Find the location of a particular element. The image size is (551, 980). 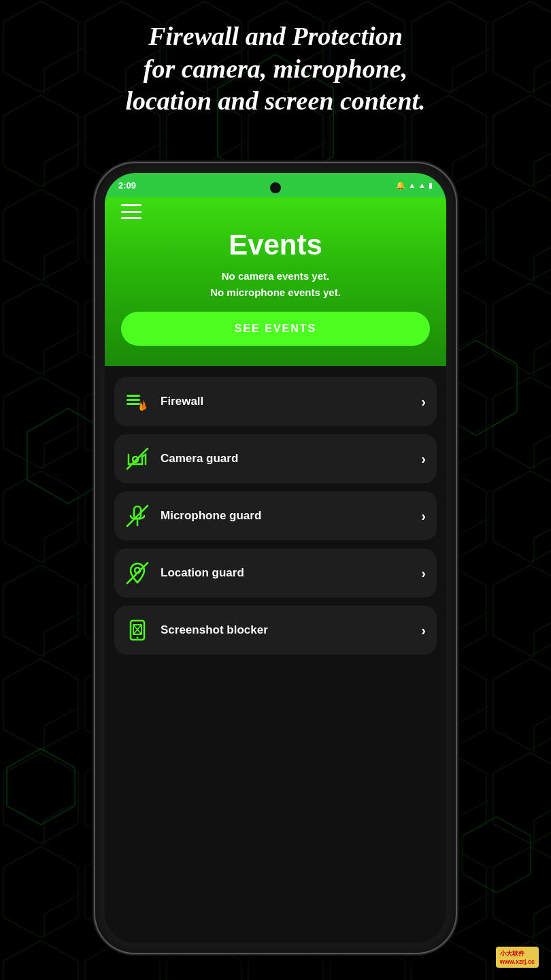

promo-header: Firewall and Protection for camera, micr… is located at coordinates (276, 69).